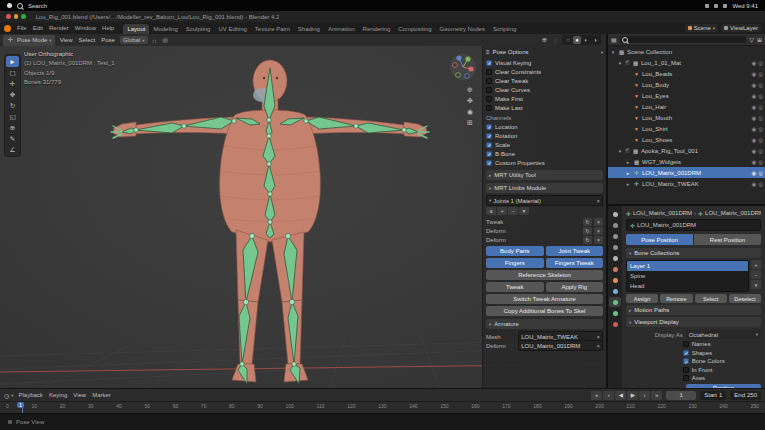  What do you see at coordinates (29, 40) in the screenshot?
I see `mode-selector: ✛ Pose Mode ▾` at bounding box center [29, 40].